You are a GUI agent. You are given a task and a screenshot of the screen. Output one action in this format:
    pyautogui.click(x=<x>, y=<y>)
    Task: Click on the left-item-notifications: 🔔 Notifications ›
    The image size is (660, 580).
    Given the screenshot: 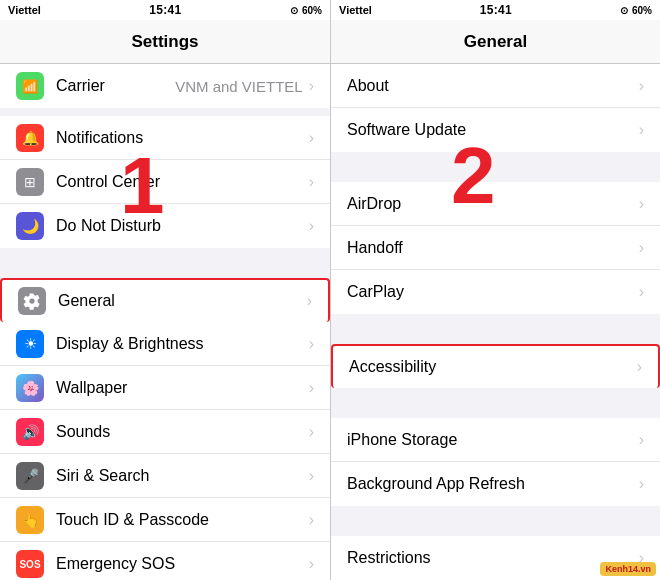 What is the action you would take?
    pyautogui.click(x=165, y=138)
    